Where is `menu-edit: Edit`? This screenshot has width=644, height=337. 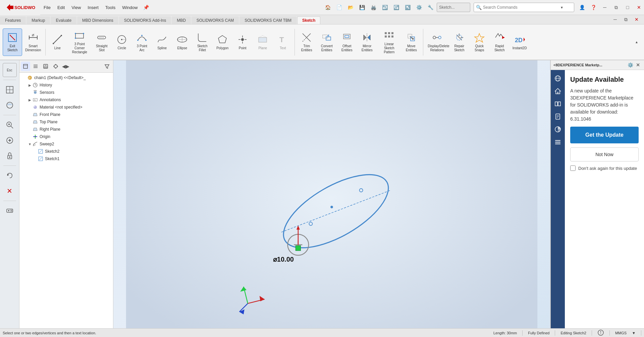
menu-edit: Edit is located at coordinates (61, 7).